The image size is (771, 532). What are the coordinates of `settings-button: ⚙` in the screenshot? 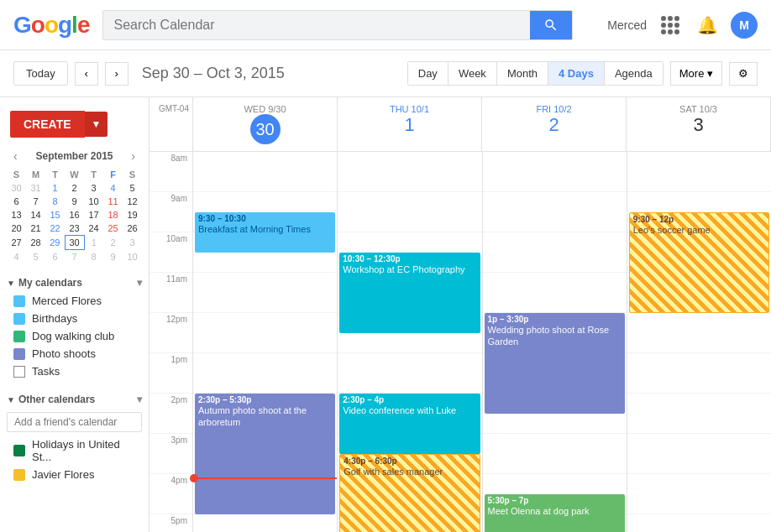 It's located at (743, 74).